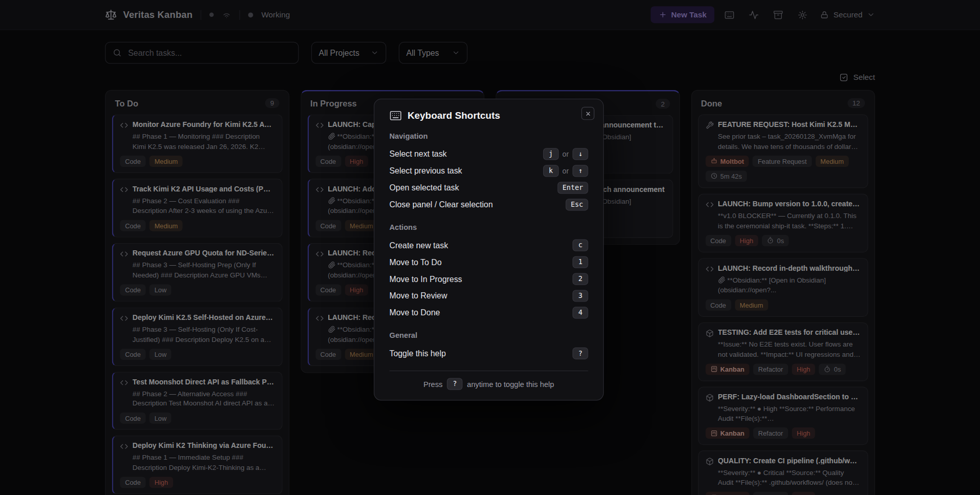 This screenshot has height=495, width=980. What do you see at coordinates (415, 262) in the screenshot?
I see `shortcut-label: Move to To Do` at bounding box center [415, 262].